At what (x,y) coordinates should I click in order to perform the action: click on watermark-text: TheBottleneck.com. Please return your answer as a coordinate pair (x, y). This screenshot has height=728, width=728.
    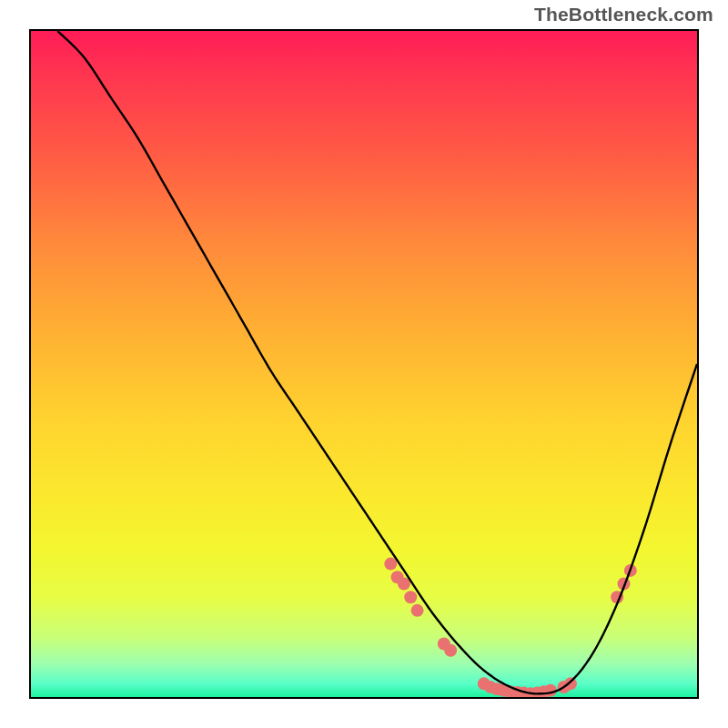
    Looking at the image, I should click on (624, 15).